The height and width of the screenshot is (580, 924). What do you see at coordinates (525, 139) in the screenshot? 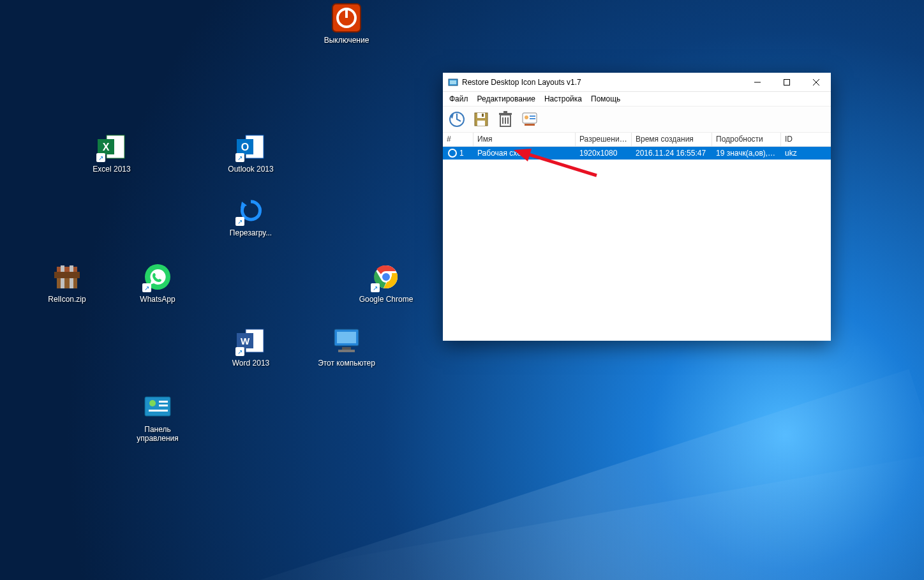
I see `column-name: Имя` at bounding box center [525, 139].